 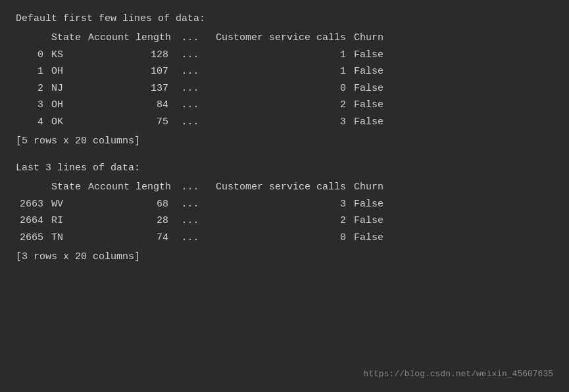 I want to click on table-row: 3 OH 84 ... 2 False, so click(x=284, y=105).